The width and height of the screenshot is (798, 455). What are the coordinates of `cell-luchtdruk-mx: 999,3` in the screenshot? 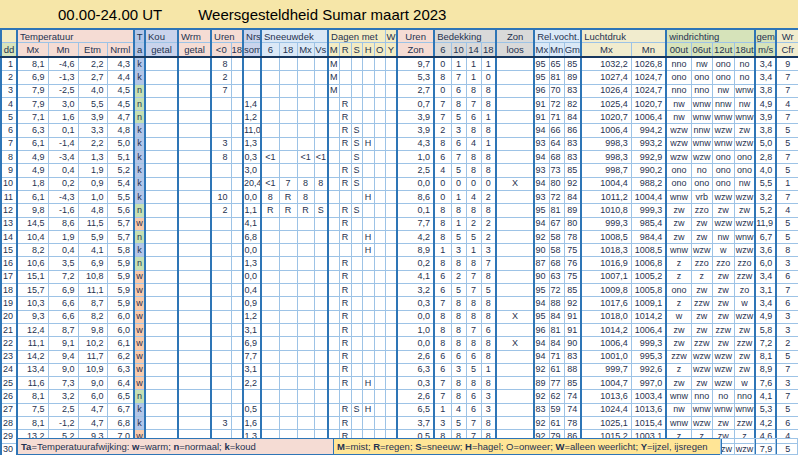 It's located at (606, 224).